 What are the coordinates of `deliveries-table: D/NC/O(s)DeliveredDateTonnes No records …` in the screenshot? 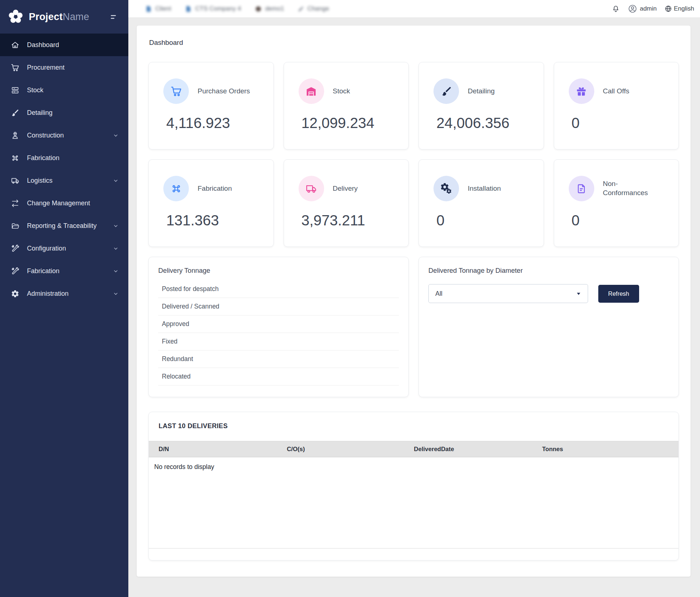 It's located at (413, 495).